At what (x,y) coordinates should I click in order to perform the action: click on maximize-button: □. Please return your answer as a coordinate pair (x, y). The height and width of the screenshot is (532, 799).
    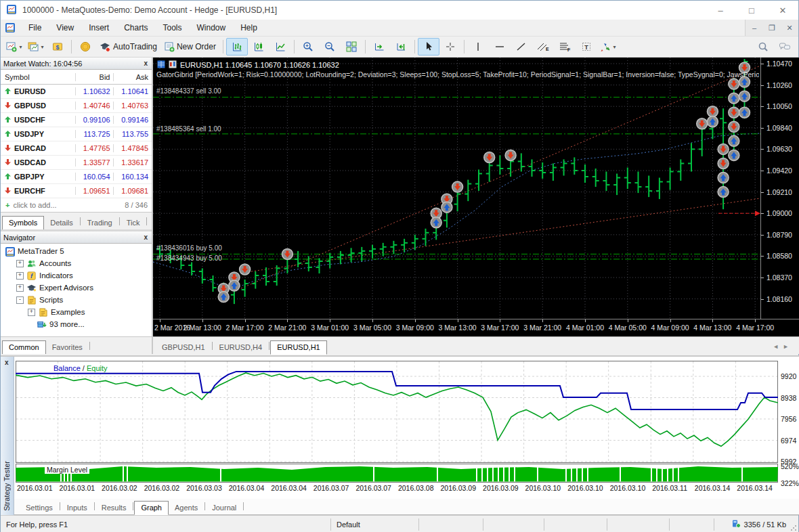
    Looking at the image, I should click on (752, 10).